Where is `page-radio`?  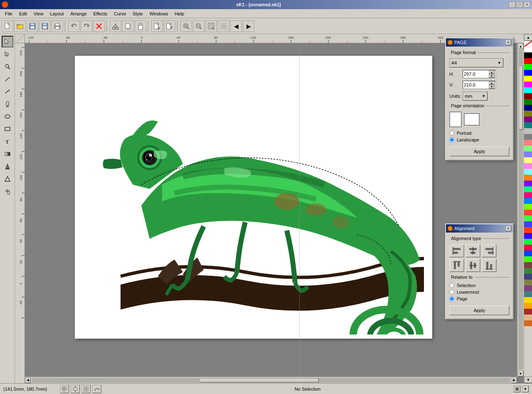 page-radio is located at coordinates (452, 299).